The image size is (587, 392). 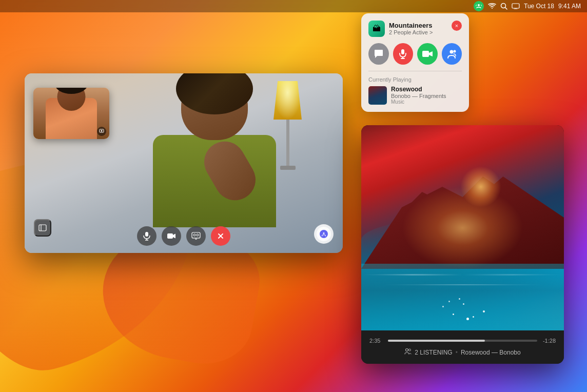 I want to click on card-mic-button, so click(x=403, y=54).